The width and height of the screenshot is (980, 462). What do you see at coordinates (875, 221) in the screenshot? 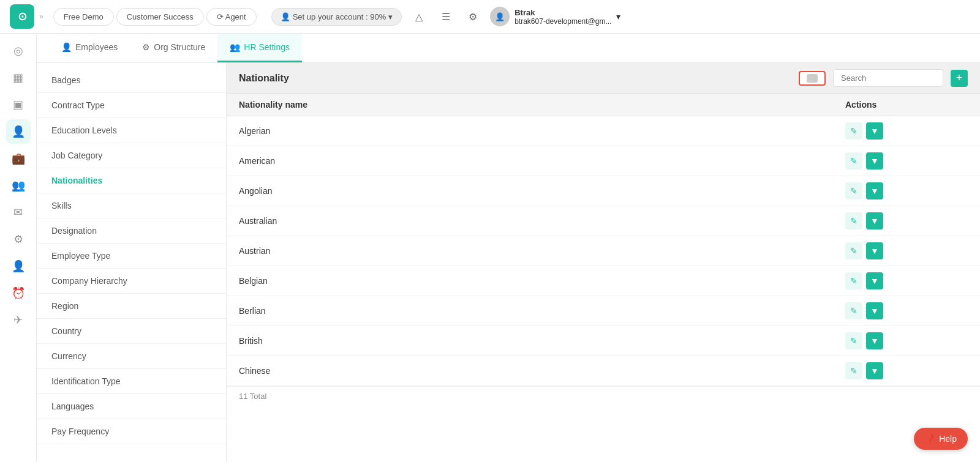
I see `down-button-3: ▼` at bounding box center [875, 221].